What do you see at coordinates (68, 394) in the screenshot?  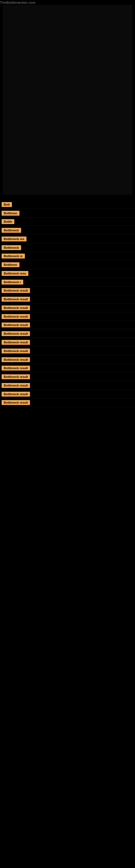 I see `result-row-22: Bottleneck result` at bounding box center [68, 394].